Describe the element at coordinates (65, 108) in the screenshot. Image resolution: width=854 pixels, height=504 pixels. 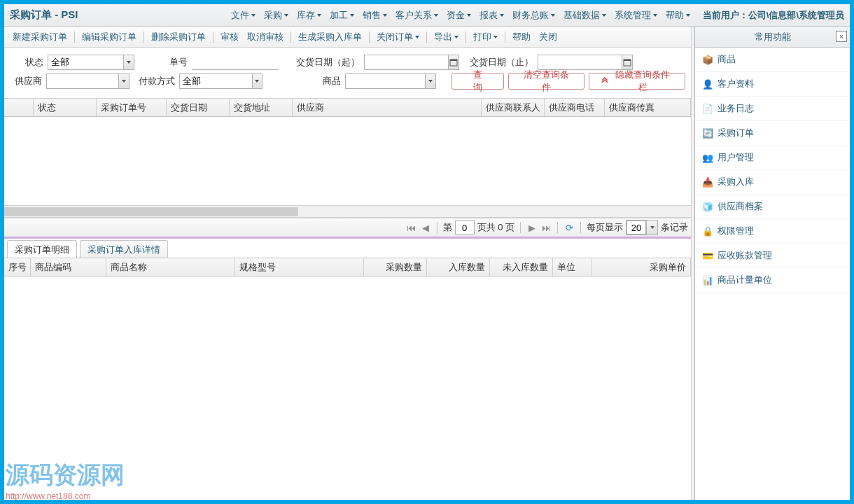
I see `col-status: 状态` at that location.